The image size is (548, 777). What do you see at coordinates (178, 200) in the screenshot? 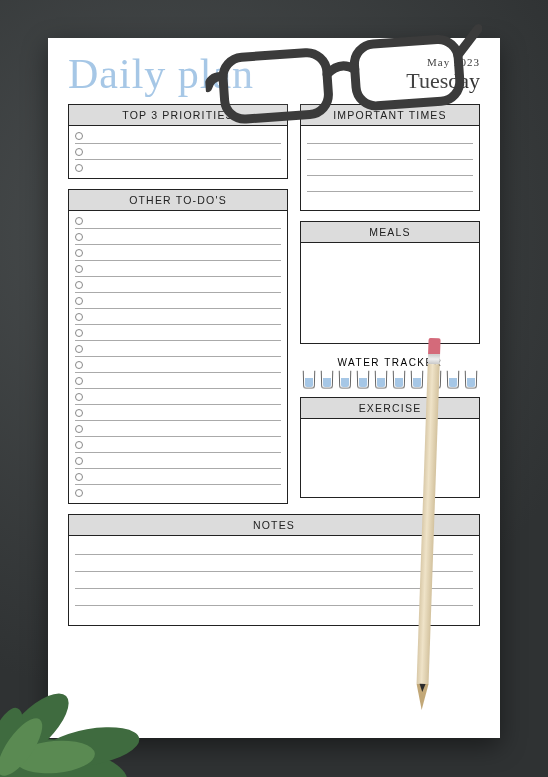
I see `todos-header: OTHER TO-DO'S` at bounding box center [178, 200].